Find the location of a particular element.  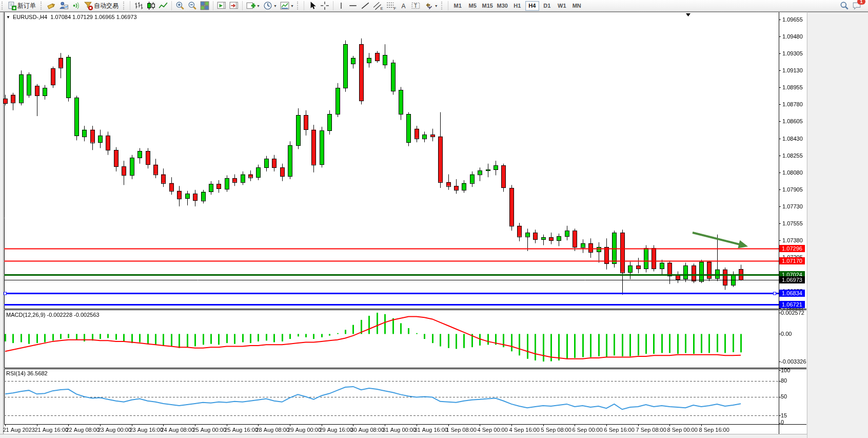

tf-button-M30: M30 is located at coordinates (503, 6).